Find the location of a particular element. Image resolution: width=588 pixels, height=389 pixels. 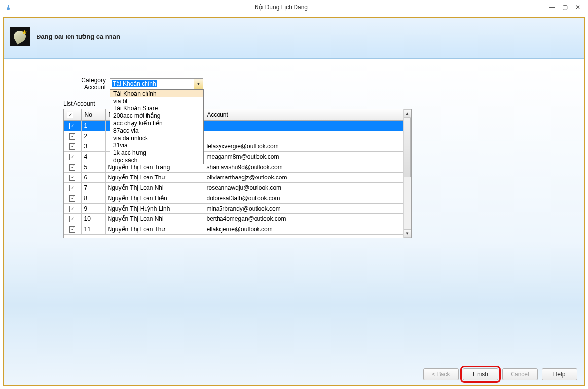

cell-account: mina5rbrandy@outlook.com is located at coordinates (303, 208).